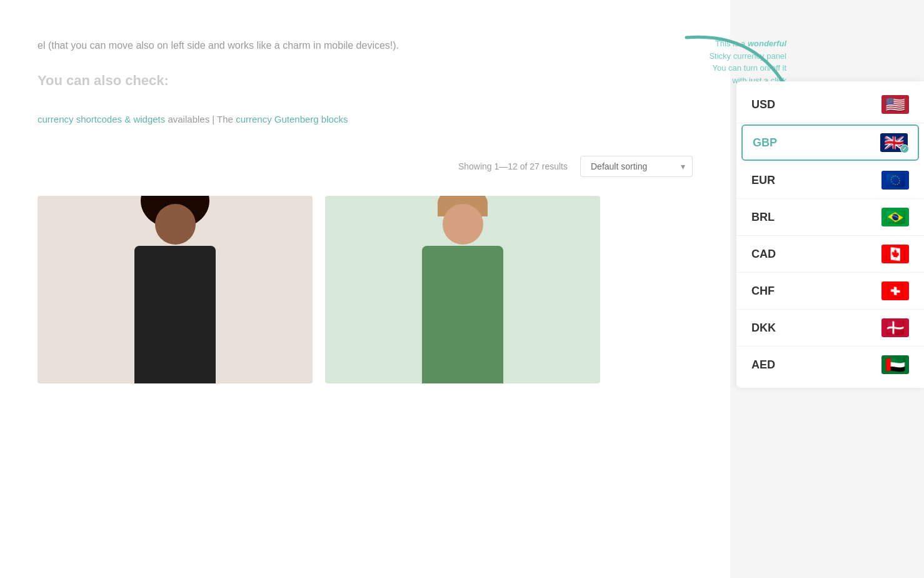  I want to click on results-count: Showing 1—12 of 27 results, so click(513, 166).